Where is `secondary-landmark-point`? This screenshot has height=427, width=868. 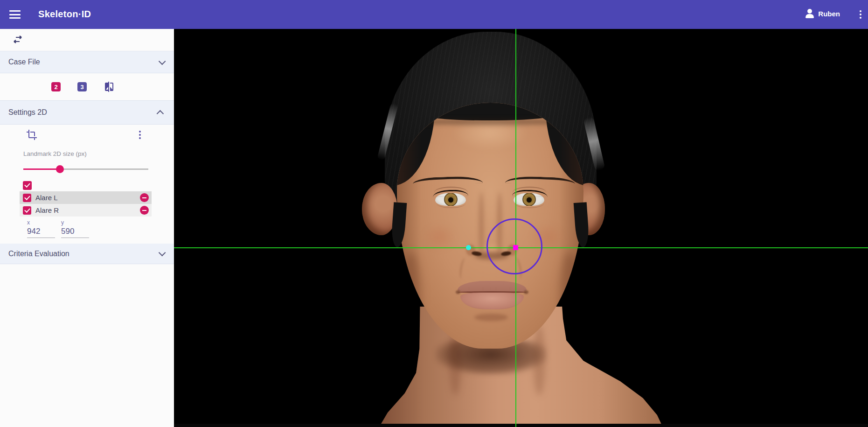 secondary-landmark-point is located at coordinates (468, 247).